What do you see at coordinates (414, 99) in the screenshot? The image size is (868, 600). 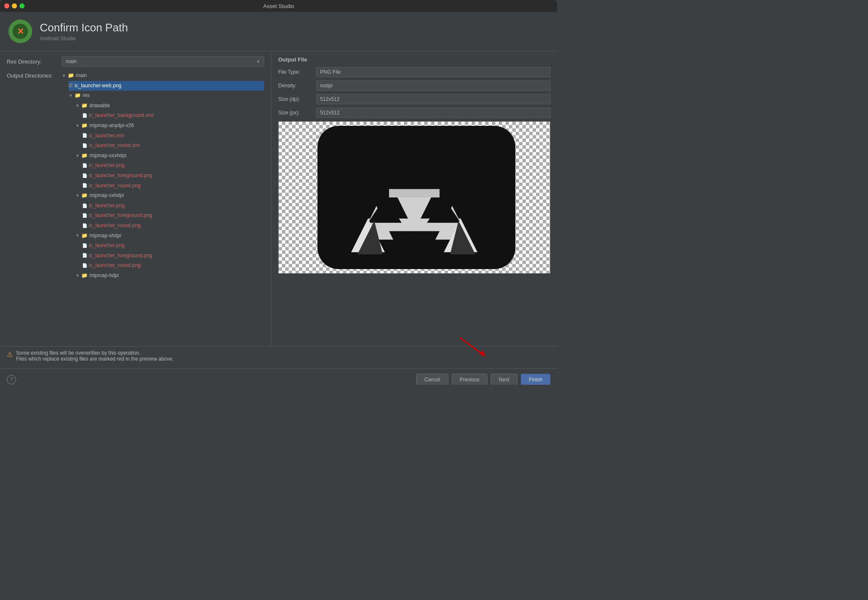 I see `size-dp-row: Size (dp): 512x512` at bounding box center [414, 99].